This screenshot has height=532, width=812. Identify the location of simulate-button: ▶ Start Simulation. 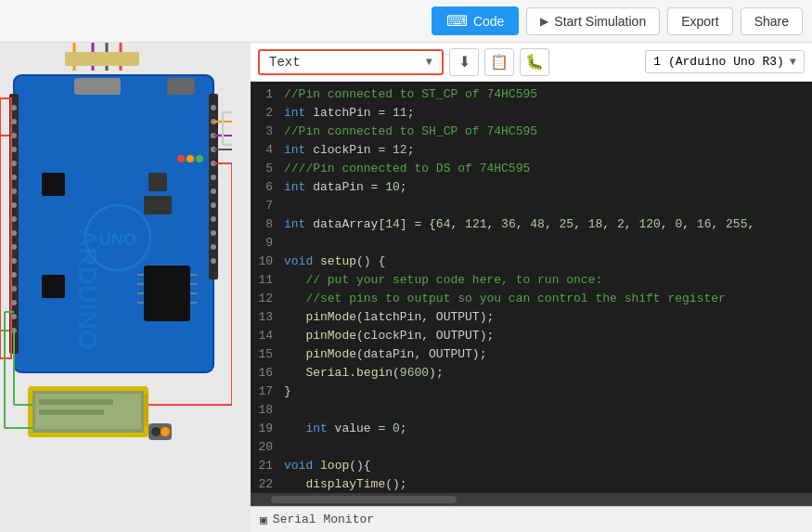
(593, 21).